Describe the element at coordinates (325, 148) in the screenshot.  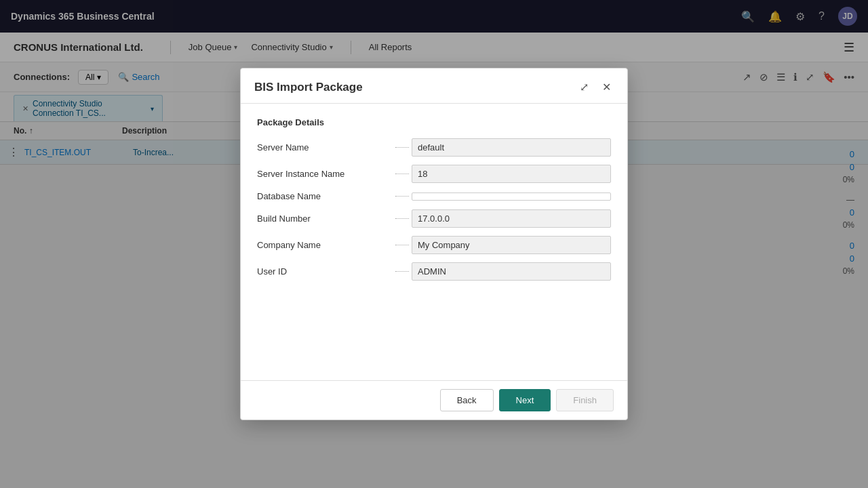
I see `field-label-server-name: Server Name` at that location.